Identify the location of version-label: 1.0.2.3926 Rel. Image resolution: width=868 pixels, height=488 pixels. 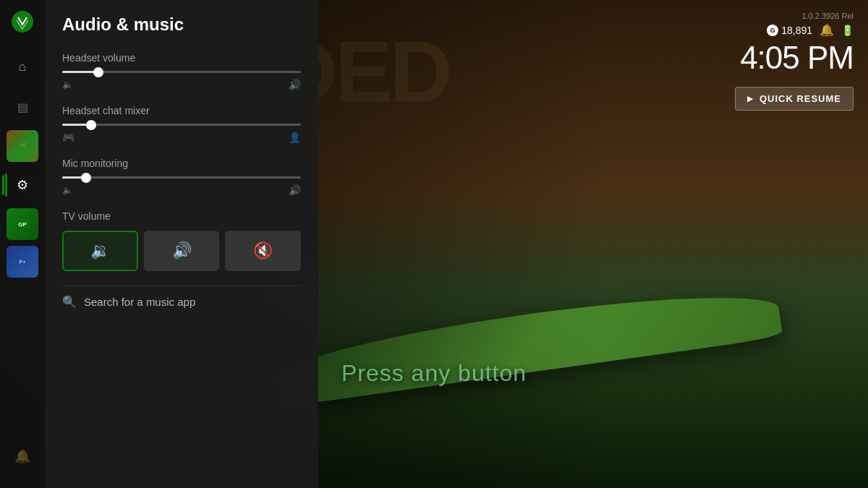
(827, 16).